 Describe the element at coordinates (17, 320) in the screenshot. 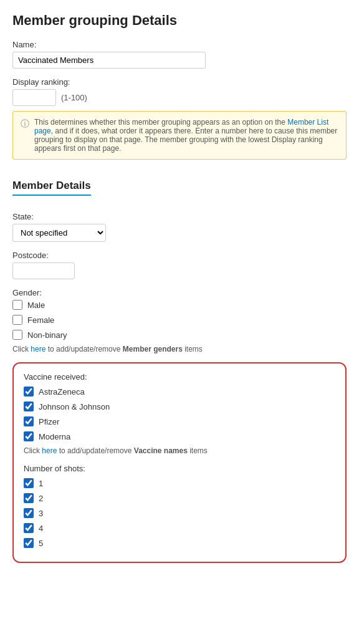

I see `gender-female-checkbox` at that location.